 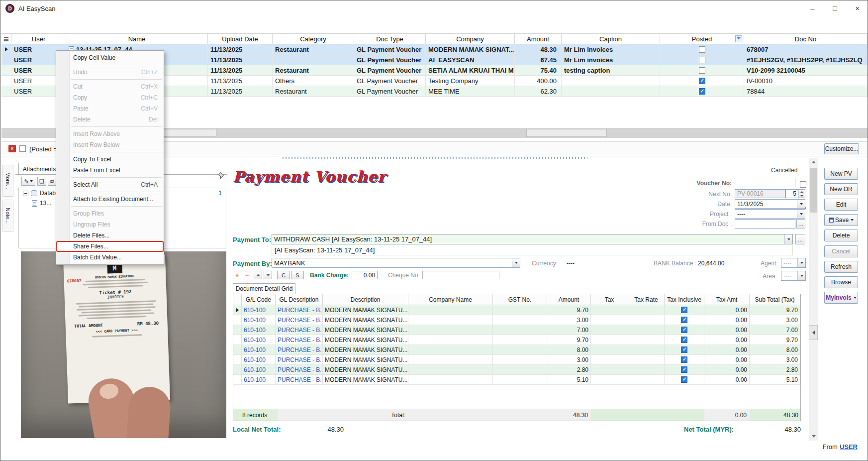 What do you see at coordinates (299, 300) in the screenshot?
I see `column-header-gl-description: GL Description` at bounding box center [299, 300].